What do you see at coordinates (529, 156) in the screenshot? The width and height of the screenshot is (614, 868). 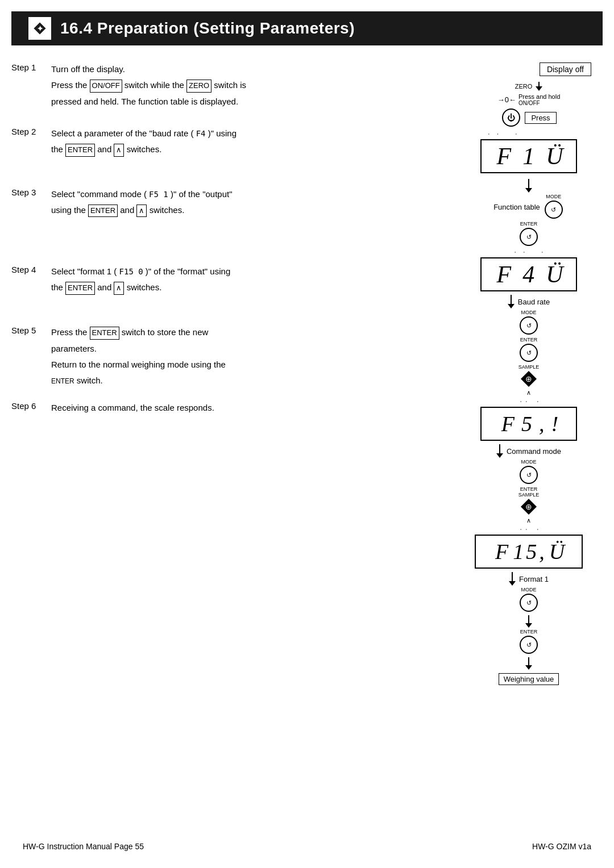 I see `lcd-display-1: F 1 Ü` at bounding box center [529, 156].